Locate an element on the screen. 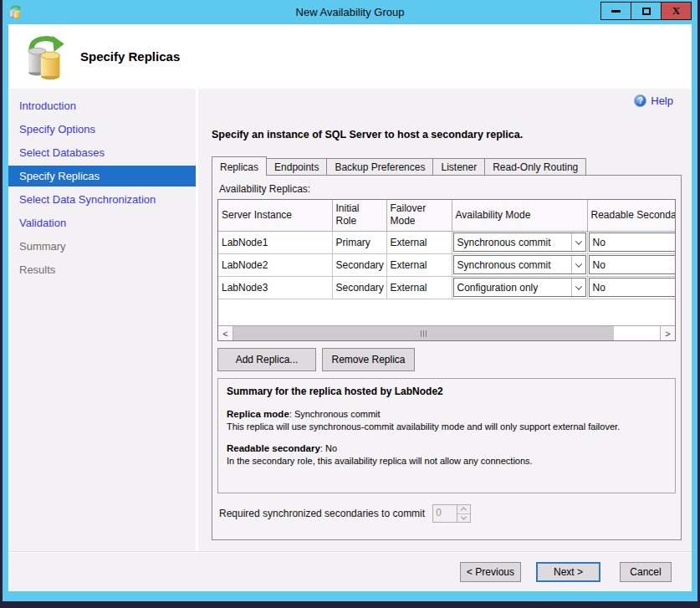 This screenshot has height=608, width=700. close-icon: X is located at coordinates (676, 11).